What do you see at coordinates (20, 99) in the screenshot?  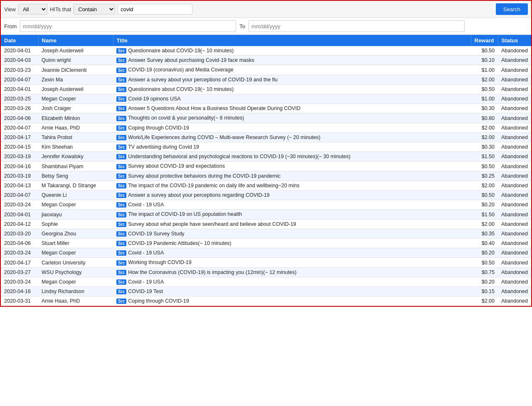 I see `cell-date: 2020-03-25` at bounding box center [20, 99].